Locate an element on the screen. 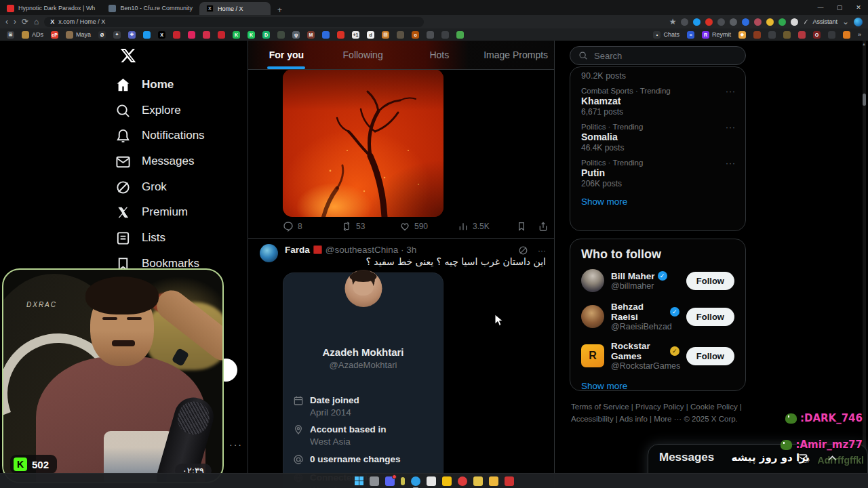 The height and width of the screenshot is (488, 868). chats-icon: •Chats is located at coordinates (666, 35).